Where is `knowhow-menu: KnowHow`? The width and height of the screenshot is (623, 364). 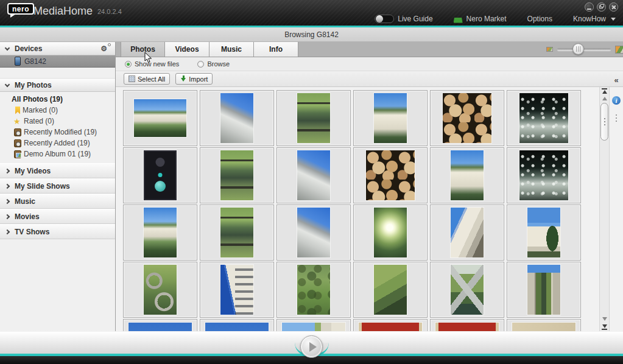 knowhow-menu: KnowHow is located at coordinates (594, 19).